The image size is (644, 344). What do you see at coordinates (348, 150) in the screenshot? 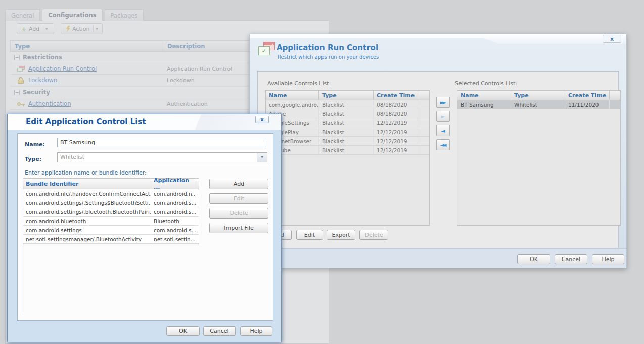
I see `list-item: YouTube Blacklist 12/12/2019` at bounding box center [348, 150].